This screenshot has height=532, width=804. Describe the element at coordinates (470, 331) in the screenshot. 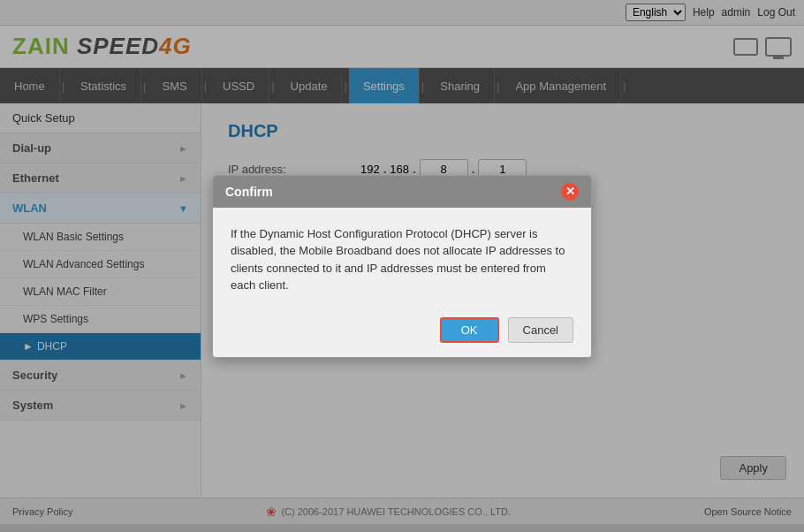

I see `modal-ok-button: OK` at that location.